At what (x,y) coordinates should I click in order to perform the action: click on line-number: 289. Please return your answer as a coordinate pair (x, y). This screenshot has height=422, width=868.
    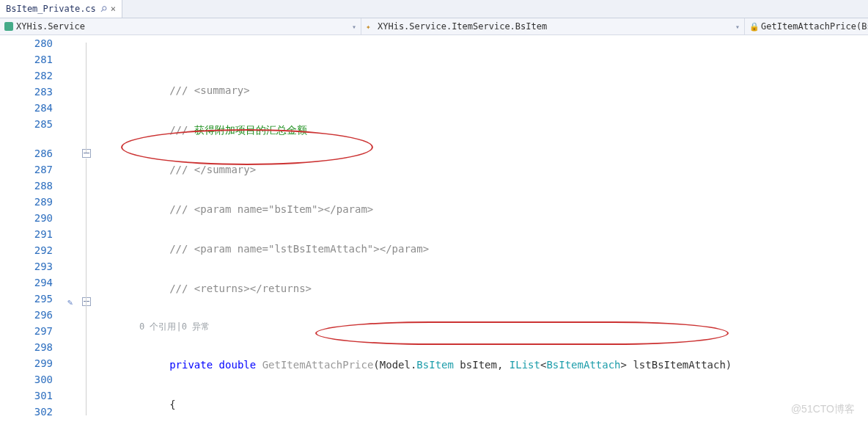
    Looking at the image, I should click on (26, 202).